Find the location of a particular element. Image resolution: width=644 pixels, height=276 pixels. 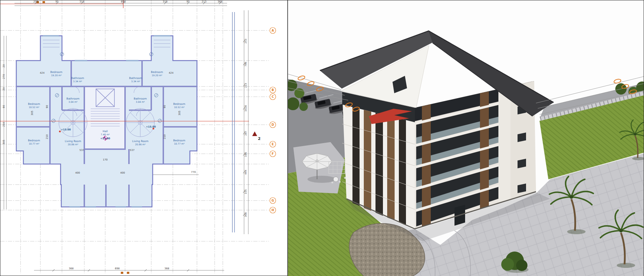

window-band is located at coordinates (233, 122).